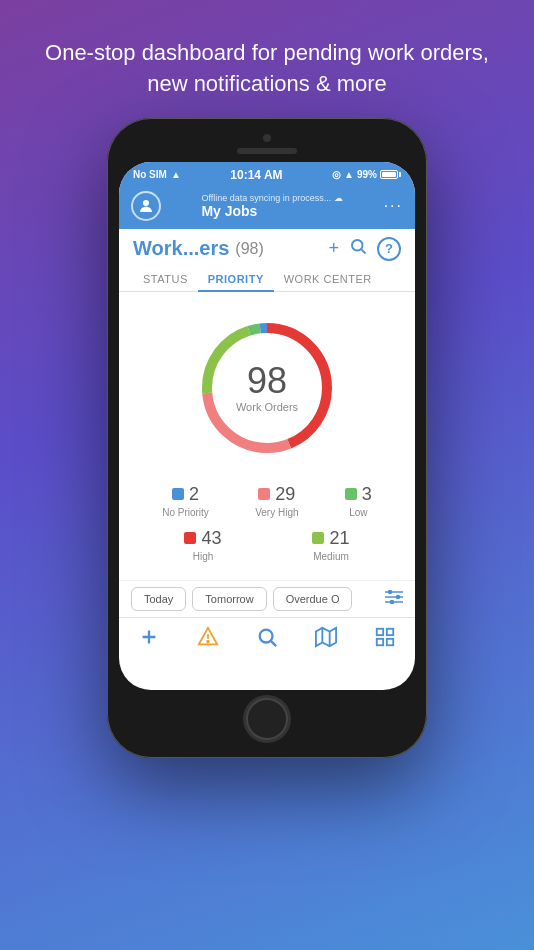 The height and width of the screenshot is (950, 534). What do you see at coordinates (267, 719) in the screenshot?
I see `home-button` at bounding box center [267, 719].